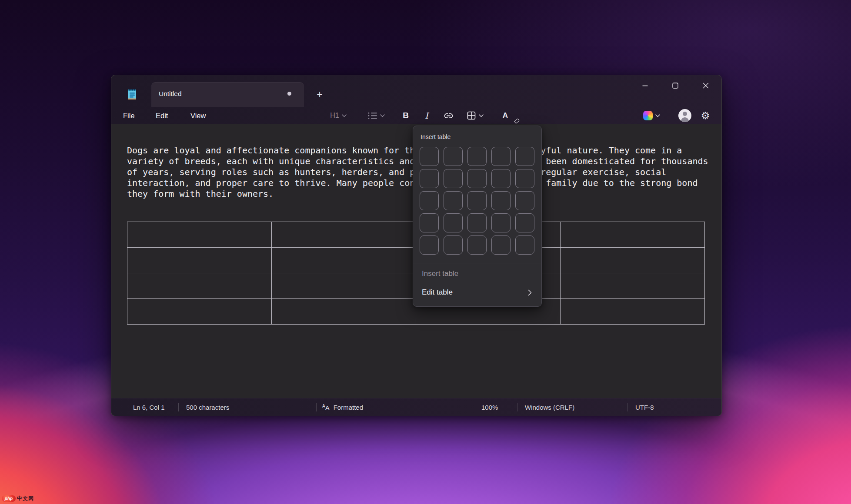  Describe the element at coordinates (675, 86) in the screenshot. I see `maximize-icon` at that location.